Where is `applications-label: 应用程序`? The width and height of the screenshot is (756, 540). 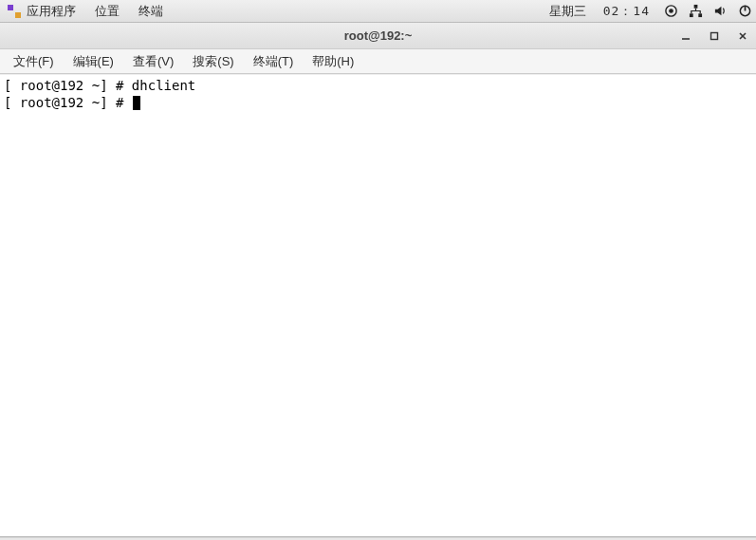
applications-label: 应用程序 is located at coordinates (51, 11).